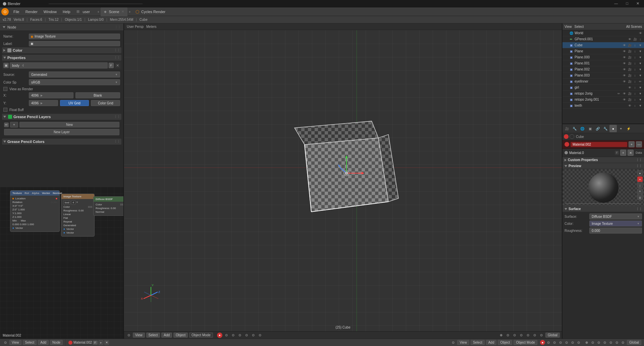  I want to click on viewport-bottom-object-btn: Object, so click(505, 342).